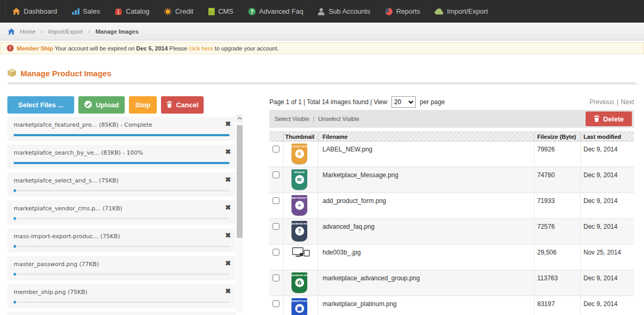 Image resolution: width=644 pixels, height=315 pixels. Describe the element at coordinates (627, 102) in the screenshot. I see `next-link: Next` at that location.